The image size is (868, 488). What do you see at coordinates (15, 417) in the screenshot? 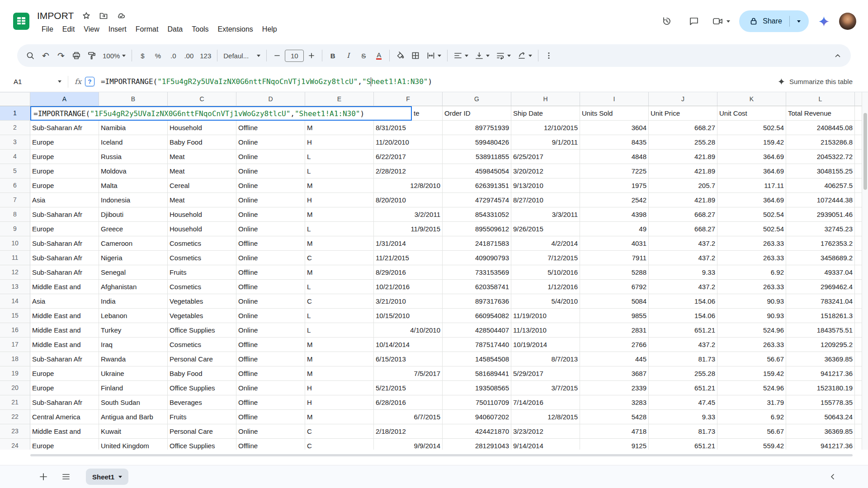
I see `row-header-22: 22` at bounding box center [15, 417].